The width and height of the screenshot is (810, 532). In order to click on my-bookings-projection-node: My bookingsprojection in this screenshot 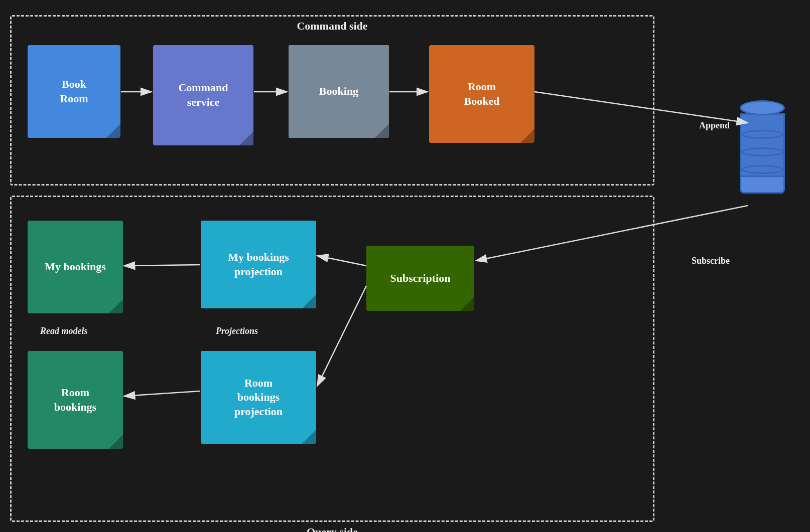, I will do `click(258, 265)`.